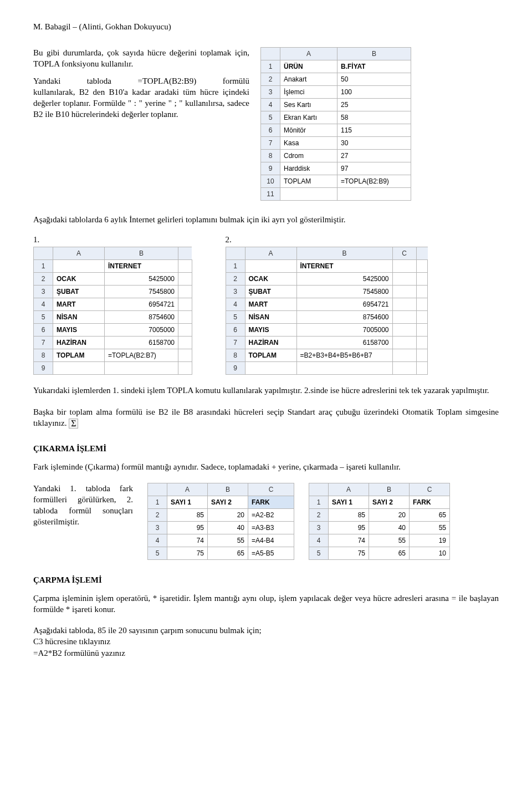  Describe the element at coordinates (221, 528) in the screenshot. I see `table-row: 39540=A3-B3` at that location.